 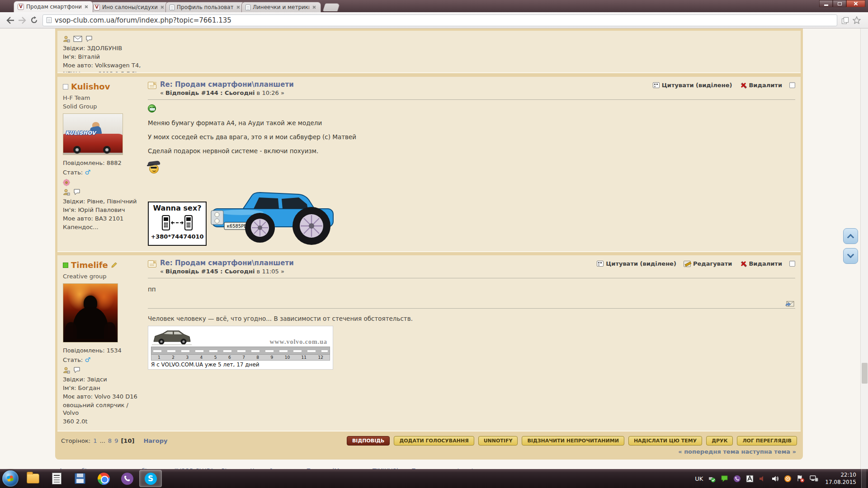 I want to click on male-symbol: ♂, so click(x=88, y=172).